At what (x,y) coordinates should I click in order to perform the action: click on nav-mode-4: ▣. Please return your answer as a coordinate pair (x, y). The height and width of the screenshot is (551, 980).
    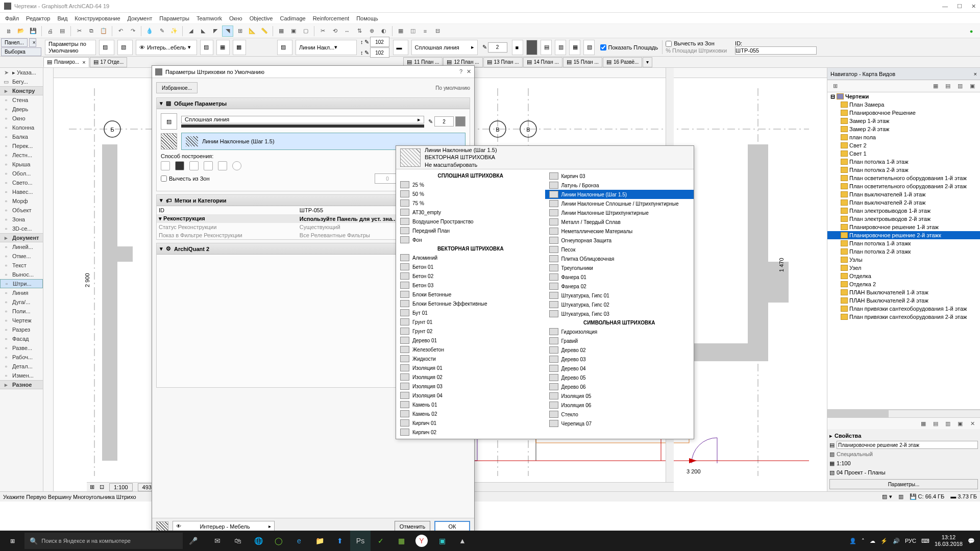
    Looking at the image, I should click on (972, 86).